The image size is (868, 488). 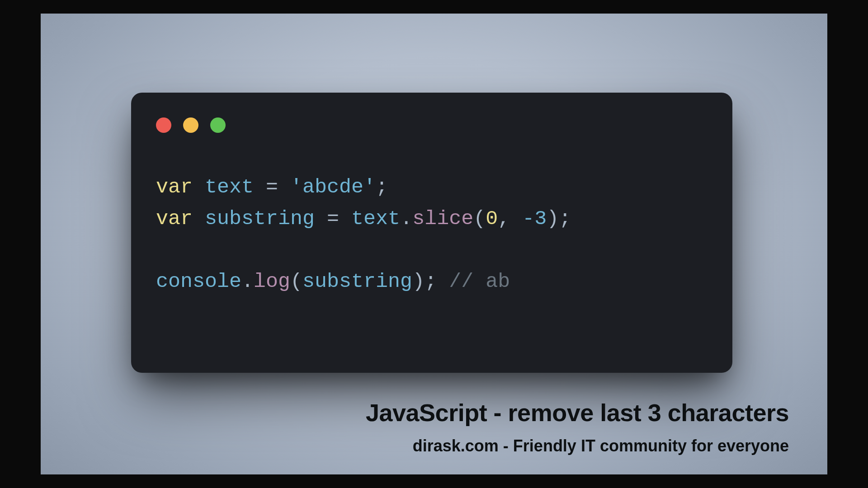 I want to click on code-token: log, so click(x=272, y=282).